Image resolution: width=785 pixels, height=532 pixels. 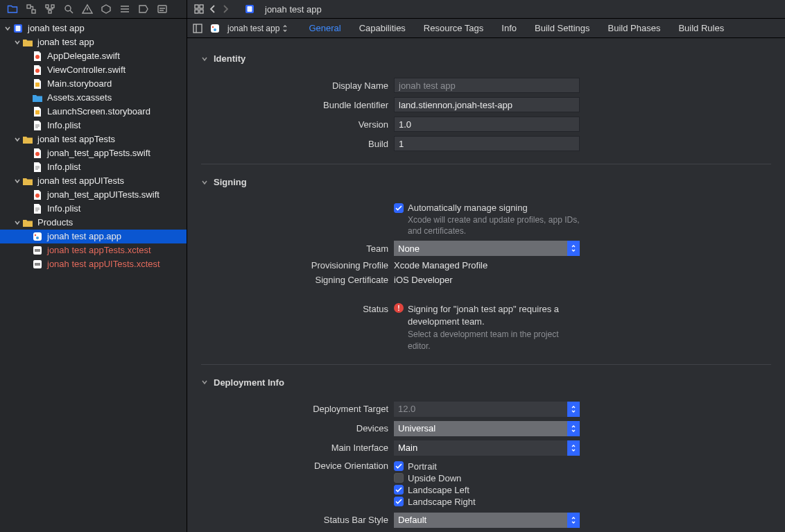 I want to click on issues-nav-icon, so click(x=87, y=9).